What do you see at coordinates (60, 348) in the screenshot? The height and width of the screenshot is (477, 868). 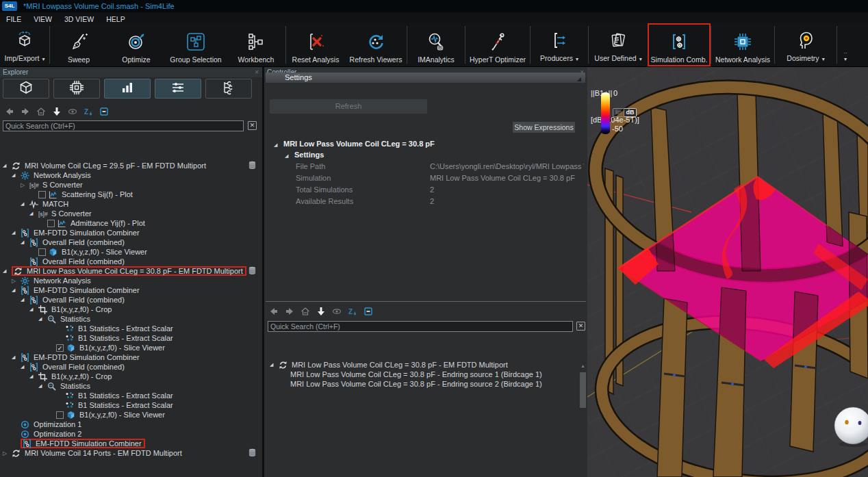 I see `checkbox: ✓` at bounding box center [60, 348].